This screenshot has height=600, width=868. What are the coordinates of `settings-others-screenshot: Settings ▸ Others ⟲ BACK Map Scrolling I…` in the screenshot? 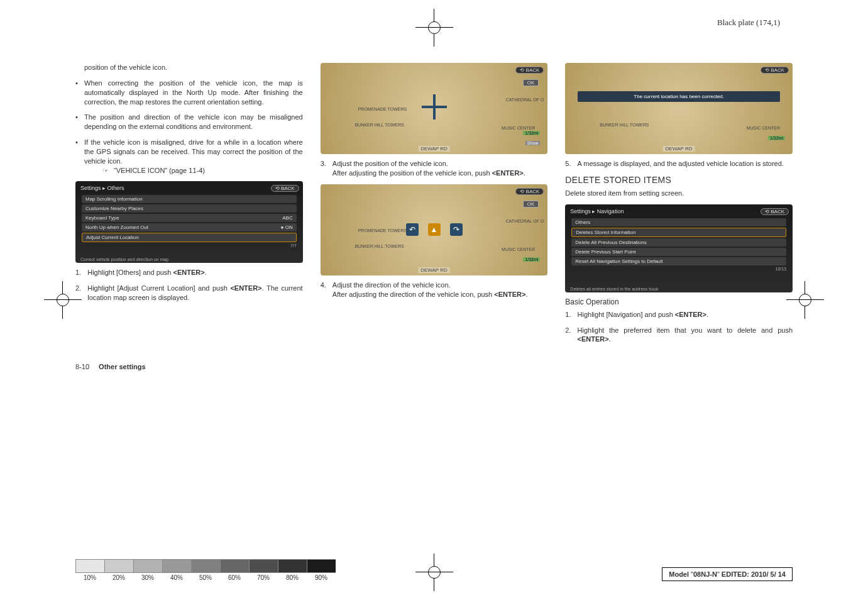 It's located at (189, 222).